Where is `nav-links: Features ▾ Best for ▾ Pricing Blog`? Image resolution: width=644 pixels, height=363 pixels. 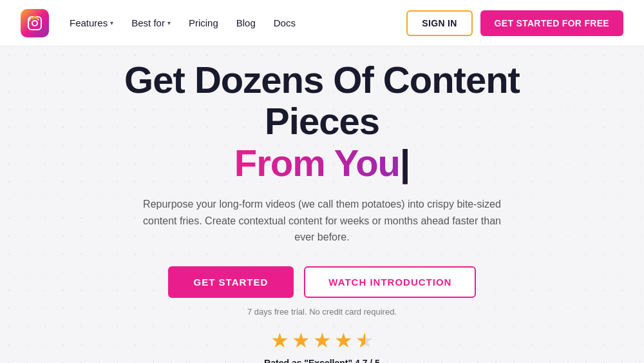 nav-links: Features ▾ Best for ▾ Pricing Blog is located at coordinates (183, 23).